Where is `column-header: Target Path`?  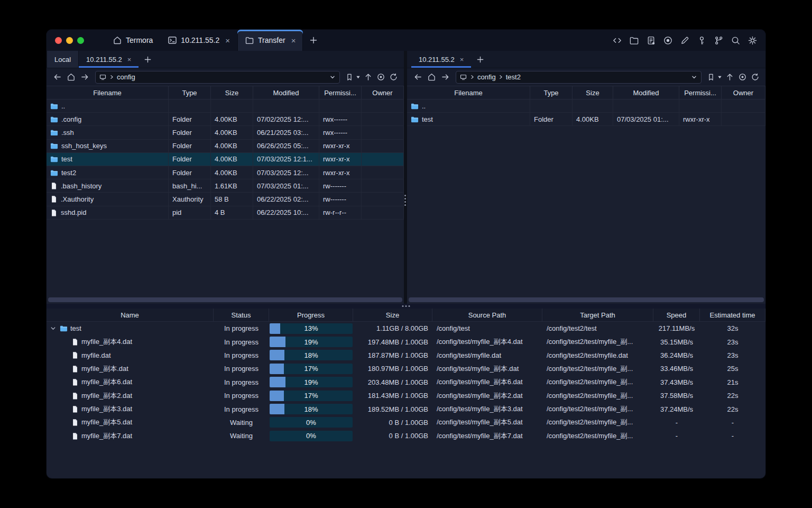
column-header: Target Path is located at coordinates (598, 315).